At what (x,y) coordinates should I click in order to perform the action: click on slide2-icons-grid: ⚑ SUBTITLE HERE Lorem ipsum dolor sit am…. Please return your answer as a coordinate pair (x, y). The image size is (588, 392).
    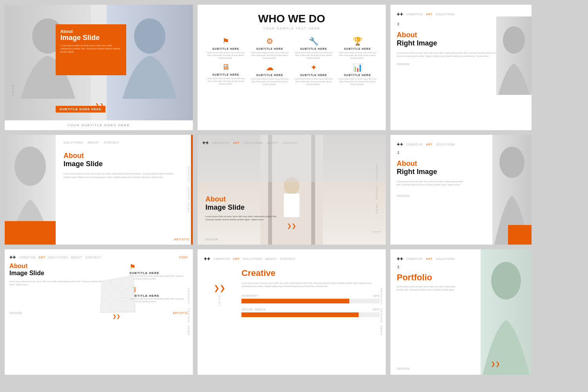
    Looking at the image, I should click on (292, 61).